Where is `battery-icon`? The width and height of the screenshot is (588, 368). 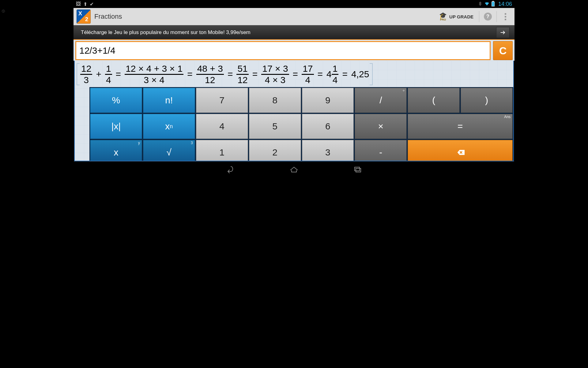
battery-icon is located at coordinates (493, 4).